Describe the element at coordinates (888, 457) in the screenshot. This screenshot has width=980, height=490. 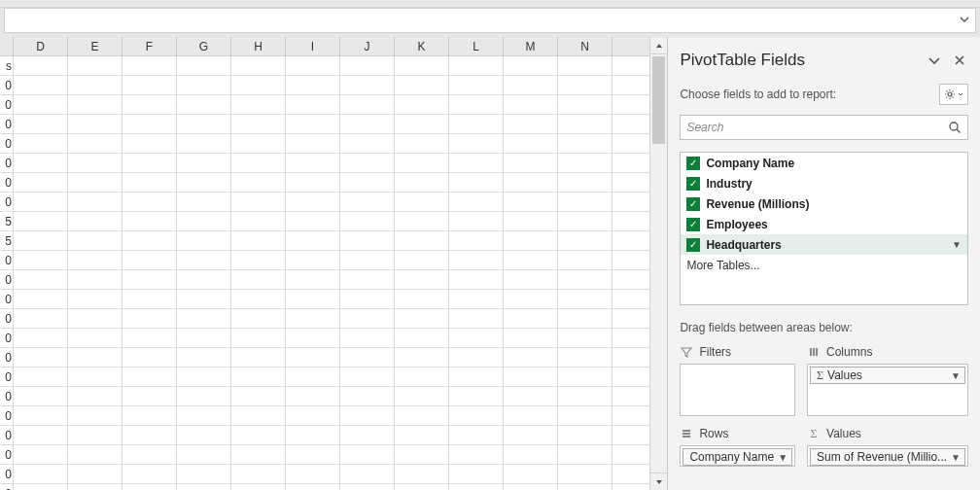
I see `values-chip: Sum of Revenue (Millio... ▼` at that location.